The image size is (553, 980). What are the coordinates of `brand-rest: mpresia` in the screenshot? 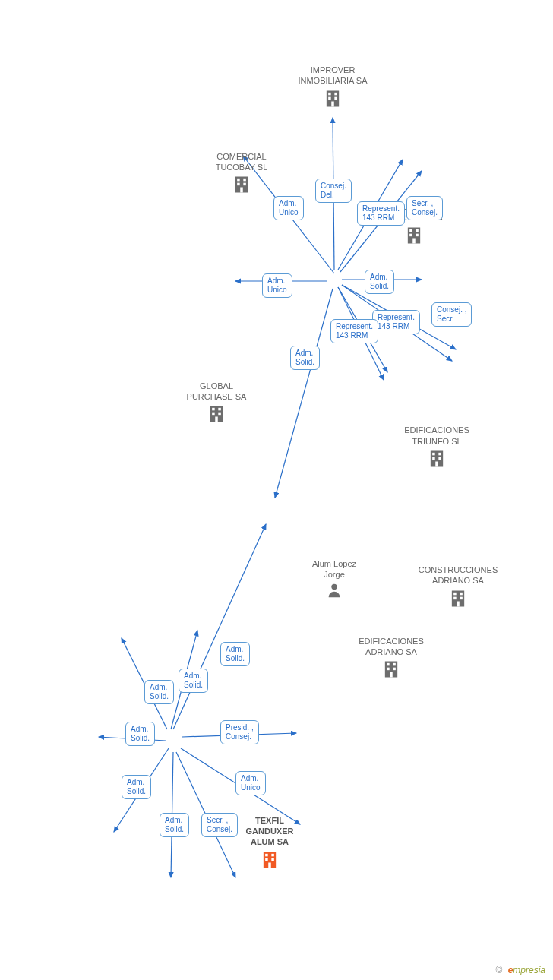 It's located at (529, 970).